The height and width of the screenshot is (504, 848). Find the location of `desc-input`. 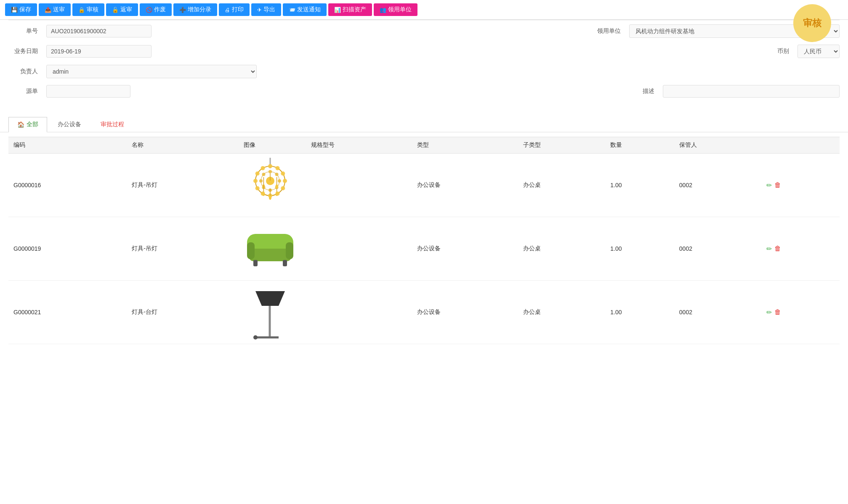

desc-input is located at coordinates (751, 91).